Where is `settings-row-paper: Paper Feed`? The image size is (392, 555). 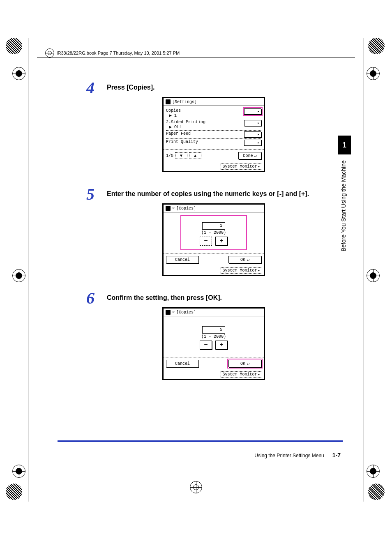 settings-row-paper: Paper Feed is located at coordinates (214, 134).